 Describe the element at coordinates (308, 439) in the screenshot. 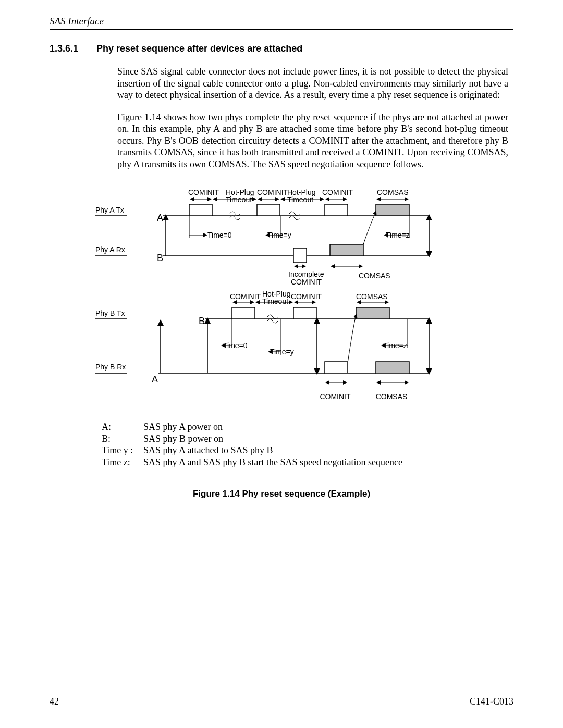

I see `legend-row: B: SAS phy B power on` at that location.